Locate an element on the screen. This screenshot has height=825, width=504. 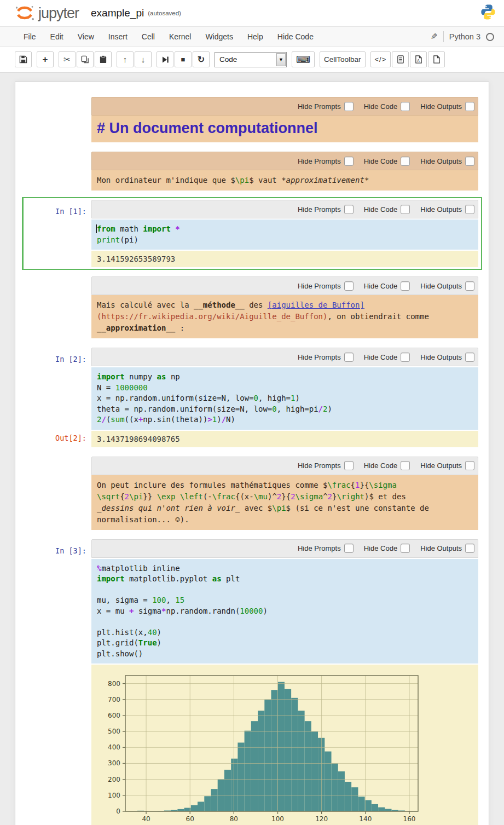
input-prompt: In [1]: is located at coordinates (55, 208).